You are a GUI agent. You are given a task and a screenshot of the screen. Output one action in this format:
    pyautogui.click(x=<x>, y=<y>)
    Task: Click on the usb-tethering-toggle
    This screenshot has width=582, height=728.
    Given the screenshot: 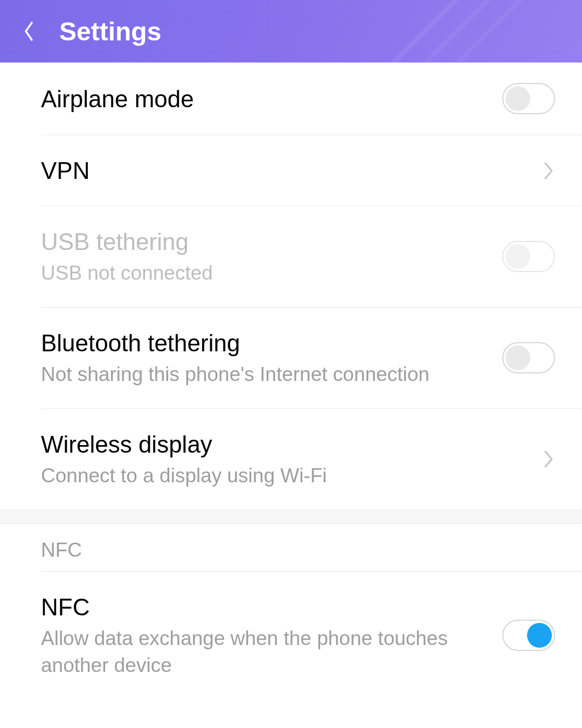 What is the action you would take?
    pyautogui.click(x=529, y=256)
    